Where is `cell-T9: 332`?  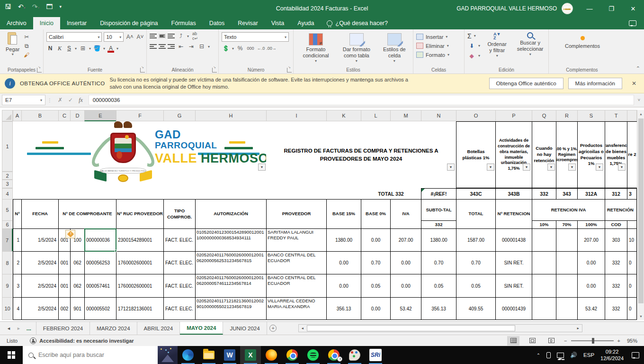
cell-T9: 332 is located at coordinates (616, 286).